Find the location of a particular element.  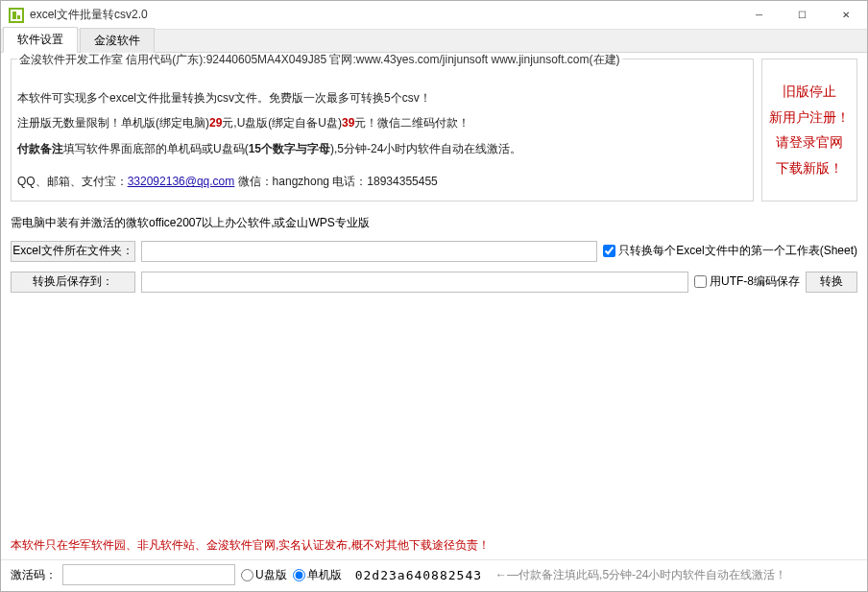

info-line-1: 本软件可实现多个excel文件批量转换为csv文件。免费版一次最多可转换5个cs… is located at coordinates (382, 98).